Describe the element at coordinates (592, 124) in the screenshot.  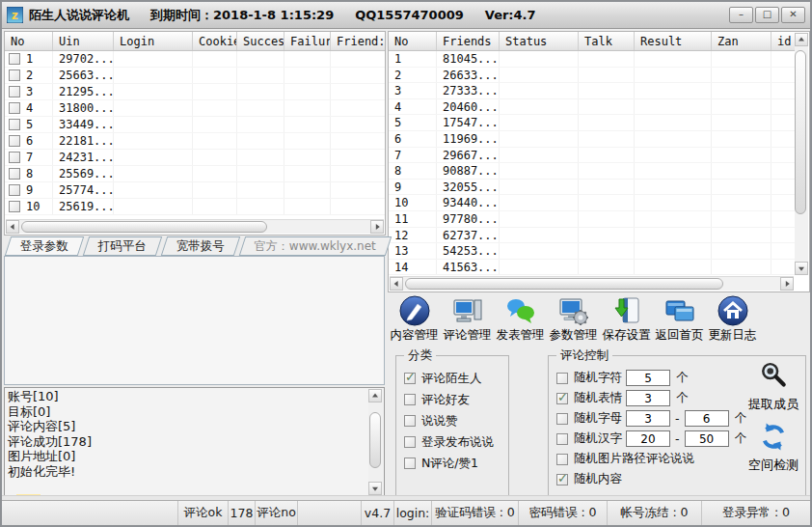
I see `table-row: 517547...` at that location.